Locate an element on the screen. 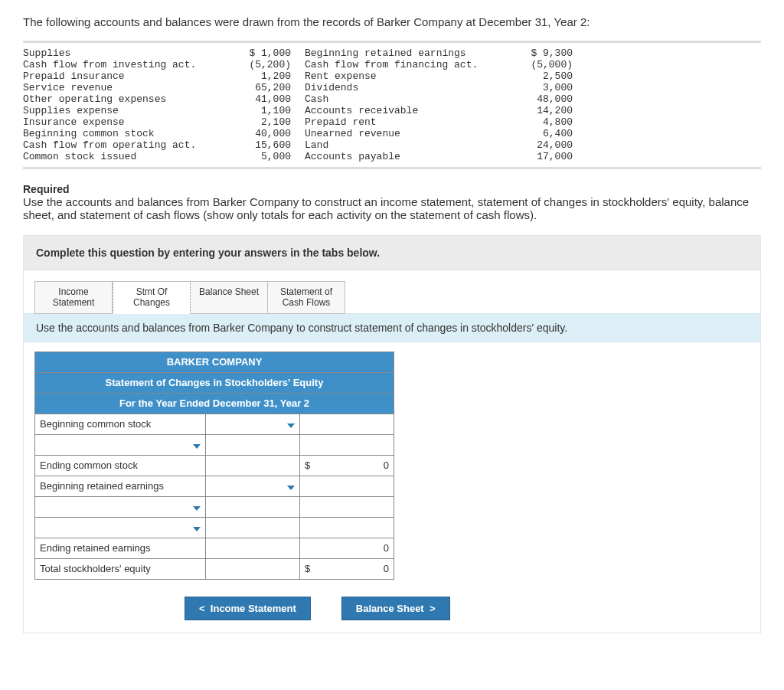 The width and height of the screenshot is (784, 690). acc-label: Beginning common stock is located at coordinates (122, 133).